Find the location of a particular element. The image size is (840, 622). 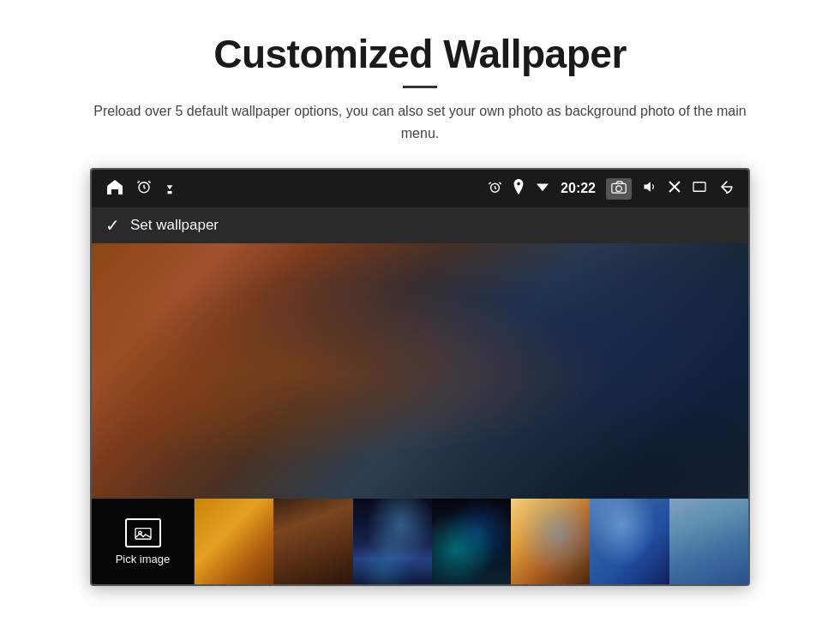

set-wallpaper-label: Set wallpaper is located at coordinates (175, 225).